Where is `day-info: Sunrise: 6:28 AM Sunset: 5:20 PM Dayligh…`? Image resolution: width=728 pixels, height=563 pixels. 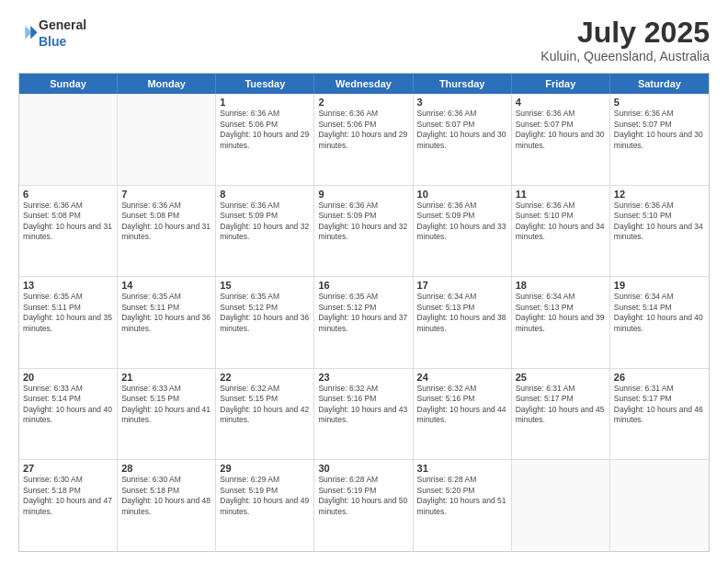
day-info: Sunrise: 6:28 AM Sunset: 5:20 PM Dayligh… is located at coordinates (462, 496).